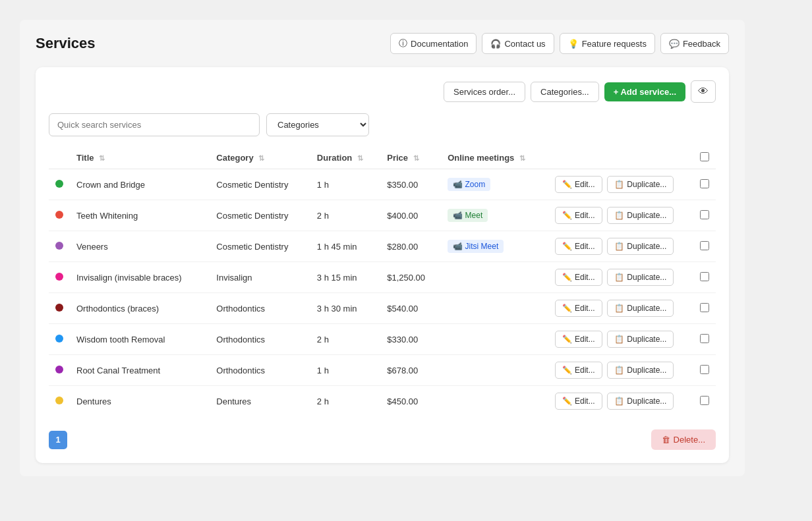 The width and height of the screenshot is (812, 521). Describe the element at coordinates (140, 402) in the screenshot. I see `title-cell: Dentures` at that location.